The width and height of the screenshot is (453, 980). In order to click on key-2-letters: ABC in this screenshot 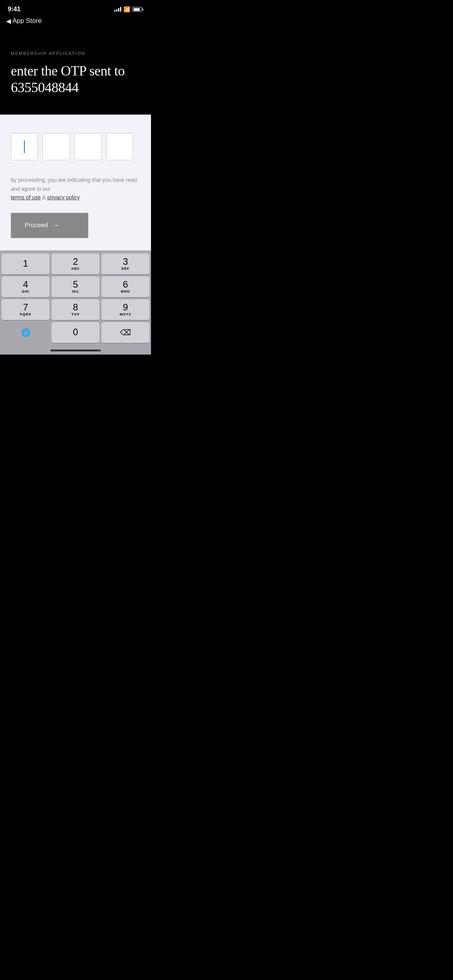, I will do `click(76, 269)`.